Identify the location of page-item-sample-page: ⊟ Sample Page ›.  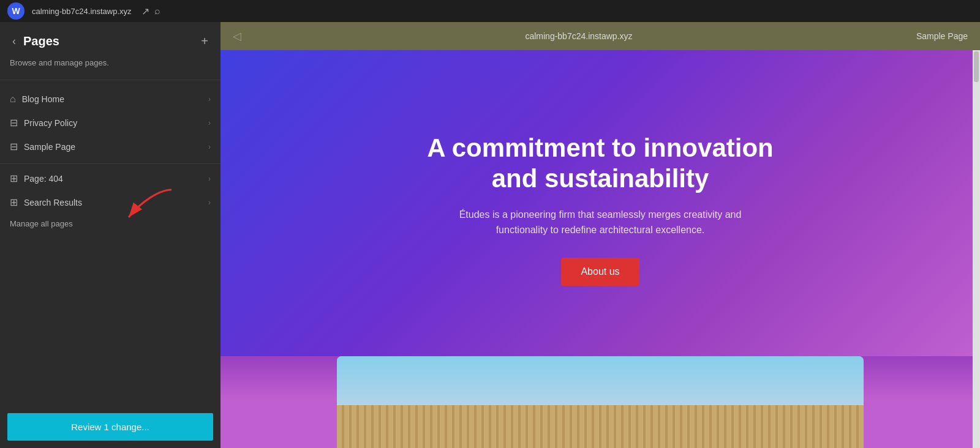
(110, 147).